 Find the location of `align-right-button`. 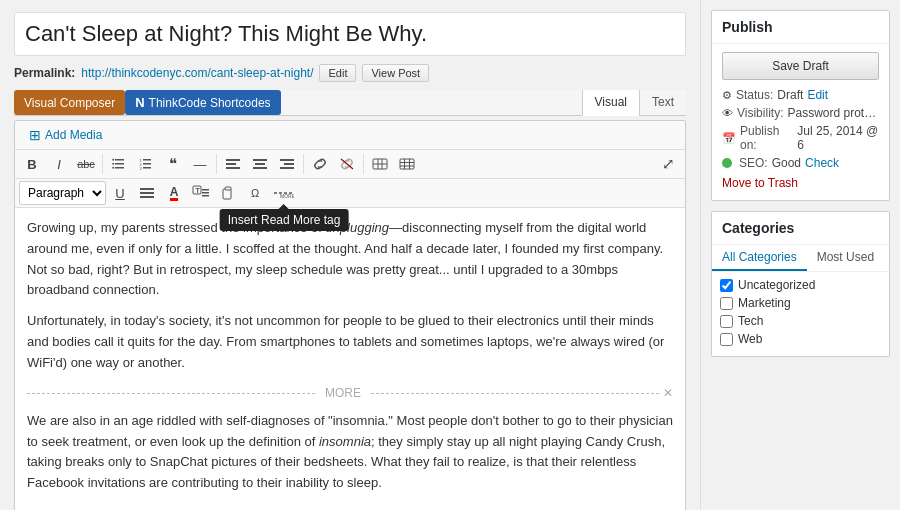

align-right-button is located at coordinates (287, 164).